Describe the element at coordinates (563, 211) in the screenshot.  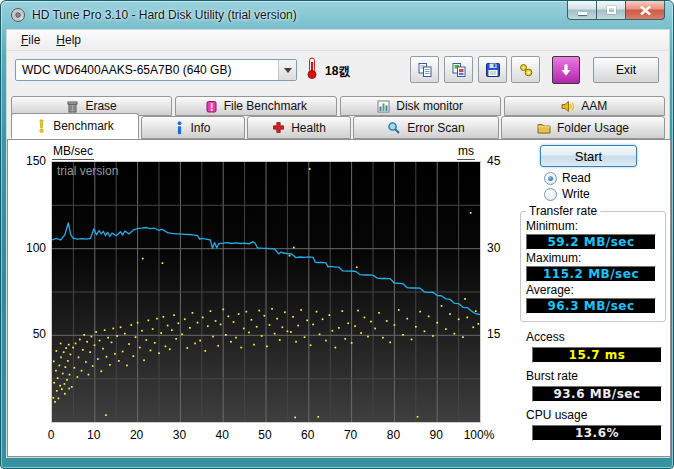
I see `transfer-rate-legend: Transfer rate` at that location.